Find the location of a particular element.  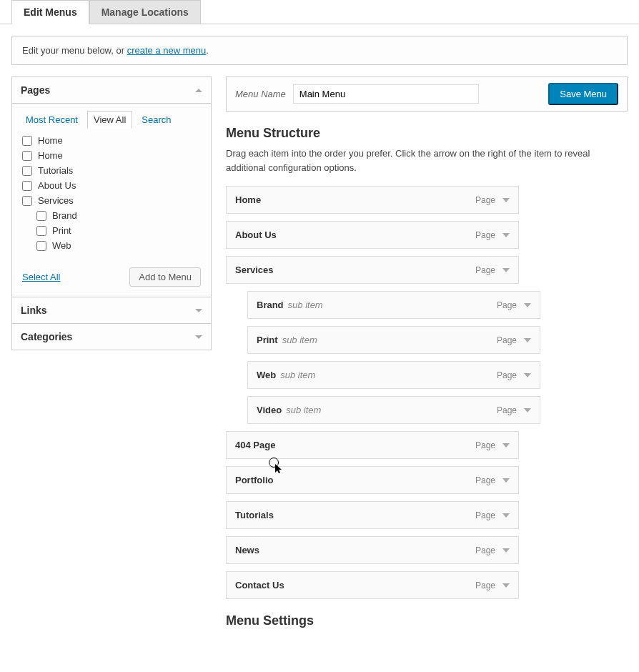

menu-name-label: Menu Name is located at coordinates (260, 94).